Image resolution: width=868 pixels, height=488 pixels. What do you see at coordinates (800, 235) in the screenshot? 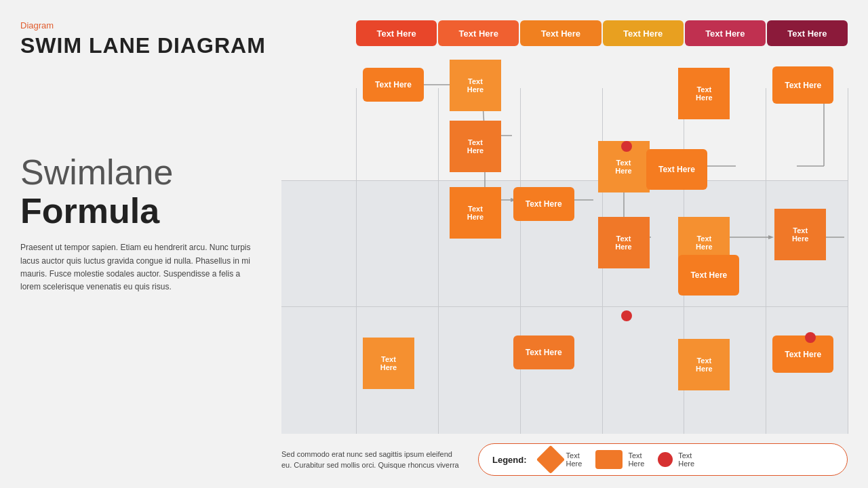
I see `shape-col6-row2: TextHere` at bounding box center [800, 235].